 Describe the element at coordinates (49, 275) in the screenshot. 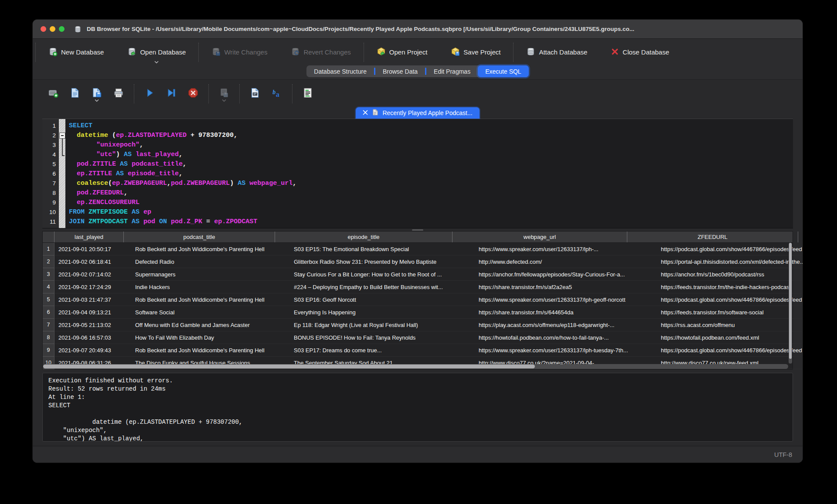

I see `row-number: 3` at that location.